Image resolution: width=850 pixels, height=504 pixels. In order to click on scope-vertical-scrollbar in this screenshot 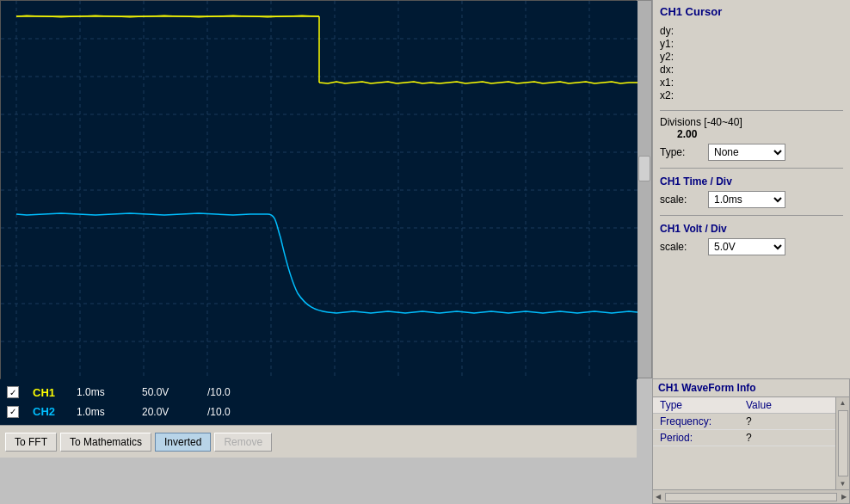, I will do `click(644, 189)`.